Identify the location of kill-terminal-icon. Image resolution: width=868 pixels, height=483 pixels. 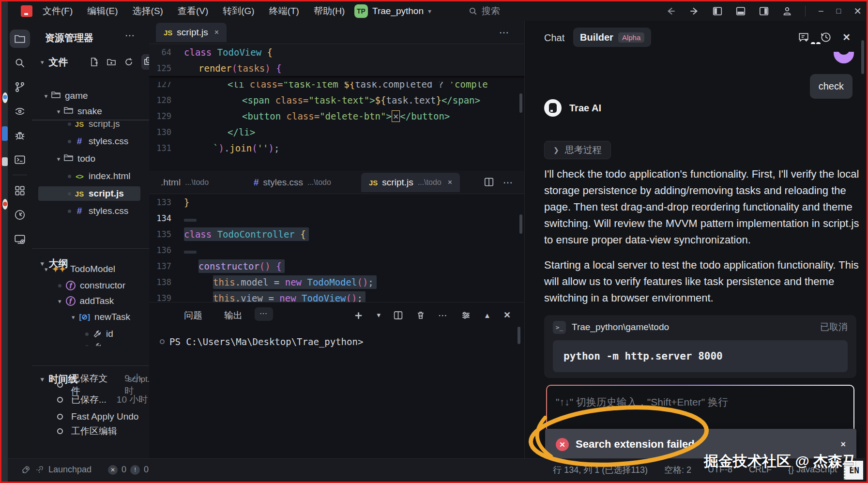
(421, 315).